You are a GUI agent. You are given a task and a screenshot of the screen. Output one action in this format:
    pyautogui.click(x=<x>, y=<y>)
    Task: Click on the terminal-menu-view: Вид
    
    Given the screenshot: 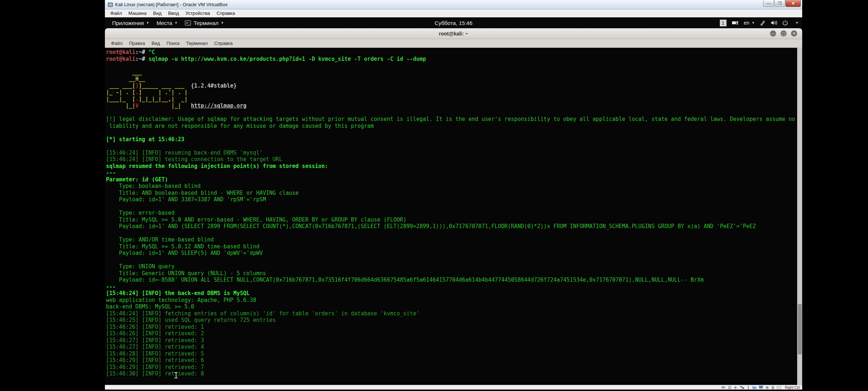 What is the action you would take?
    pyautogui.click(x=156, y=43)
    